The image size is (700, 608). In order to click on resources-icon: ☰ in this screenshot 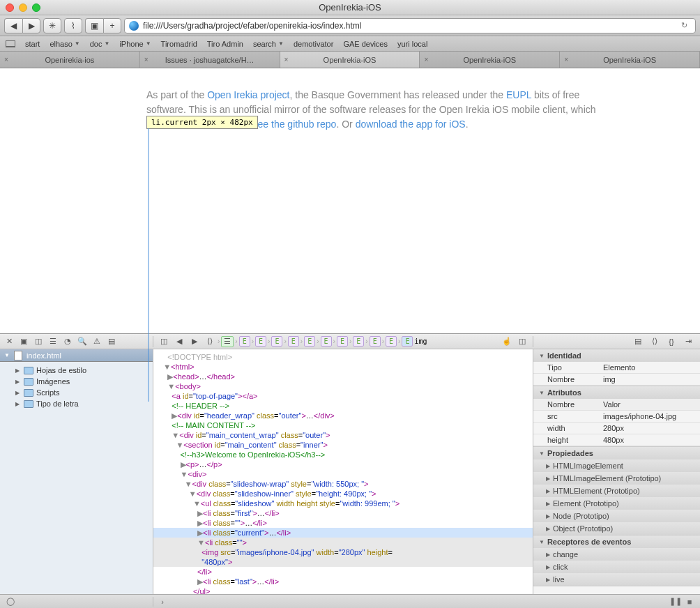, I will do `click(53, 342)`.